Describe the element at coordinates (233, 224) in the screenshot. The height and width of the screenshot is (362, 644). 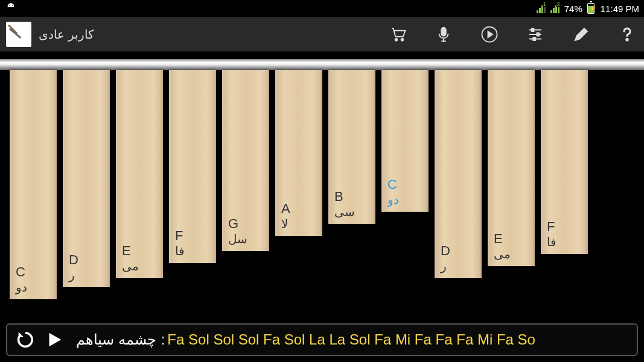
I see `bar-label-en: G` at that location.